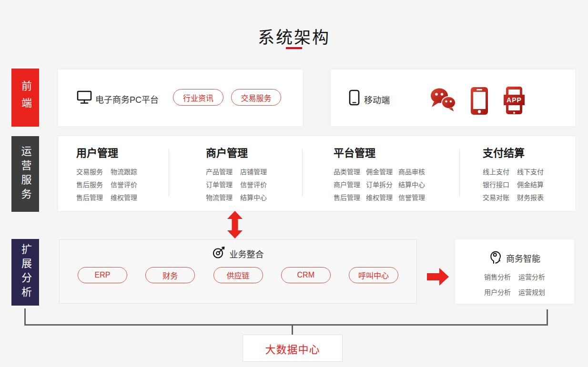 The image size is (588, 367). Describe the element at coordinates (479, 102) in the screenshot. I see `smartphone-icon` at that location.